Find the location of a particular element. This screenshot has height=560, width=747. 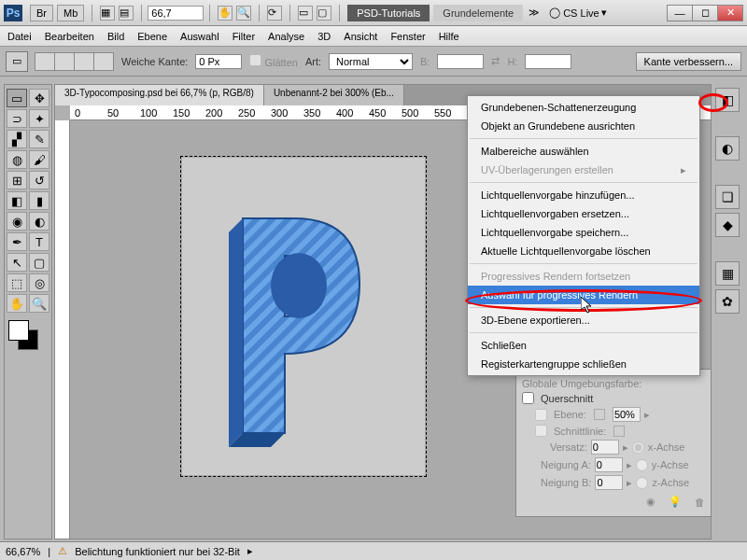

toolbox: ▭✥ ⊃✦ ▞✎ ◍🖌 ⊞↺ ◧▮ ◉◐ ✒T ↖▢ ⬚◎ ✋🔍 is located at coordinates (28, 312).